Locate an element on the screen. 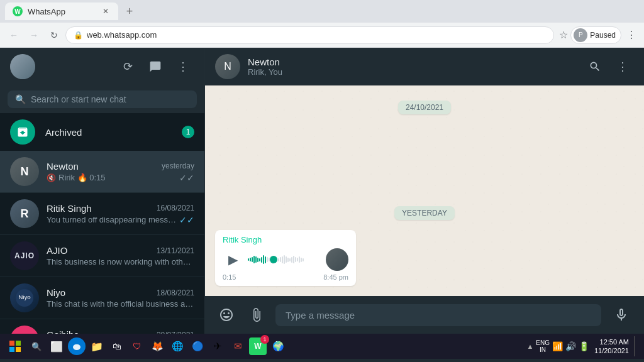  avatar-newton: N is located at coordinates (25, 172).